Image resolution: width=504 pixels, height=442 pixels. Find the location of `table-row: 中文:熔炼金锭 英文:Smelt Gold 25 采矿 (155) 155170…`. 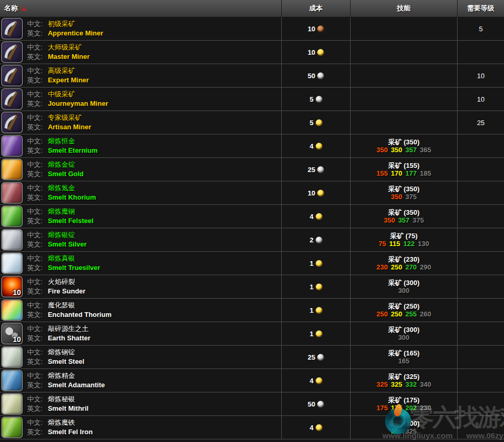

table-row: 中文:熔炼金锭 英文:Smelt Gold 25 采矿 (155) 155170… is located at coordinates (252, 170).